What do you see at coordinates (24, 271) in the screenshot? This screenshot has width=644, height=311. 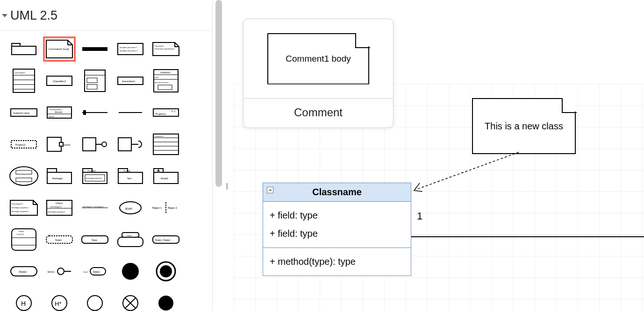 I see `shape-state-rounded: State1` at bounding box center [24, 271].